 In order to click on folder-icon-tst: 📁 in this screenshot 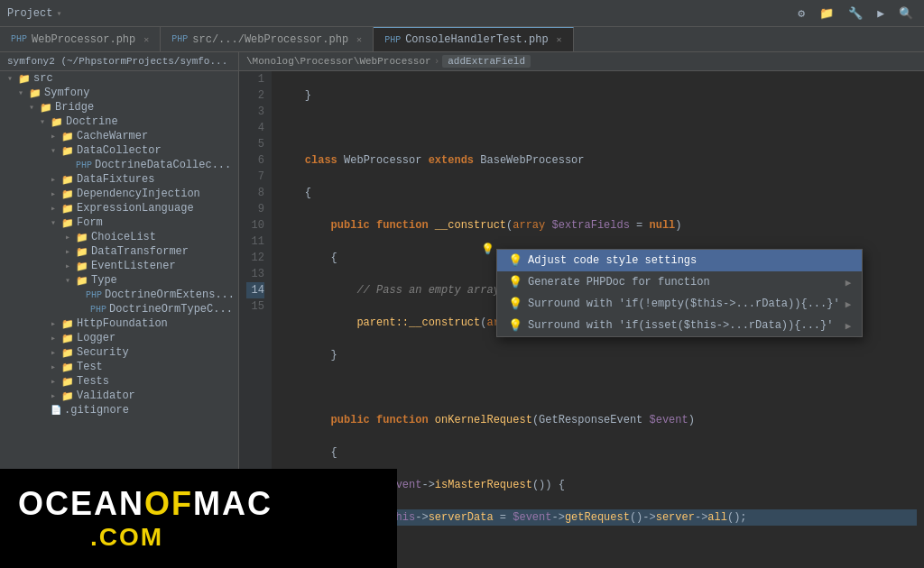, I will do `click(68, 368)`.